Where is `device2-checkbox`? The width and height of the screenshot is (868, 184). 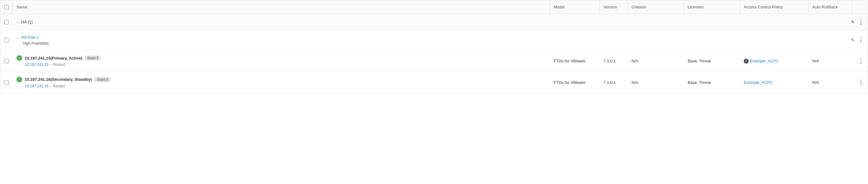 device2-checkbox is located at coordinates (7, 82).